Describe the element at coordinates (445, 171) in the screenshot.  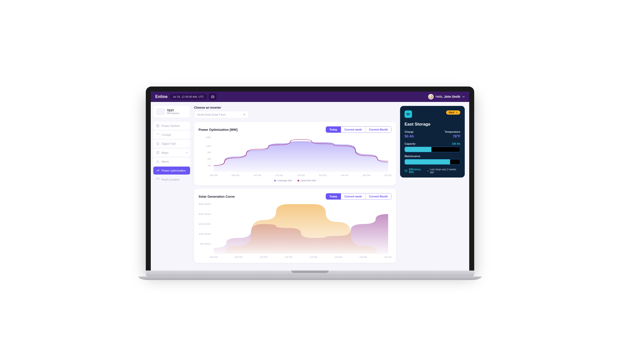
I see `last-clean-text: Last clean was 2 weeks ago` at that location.